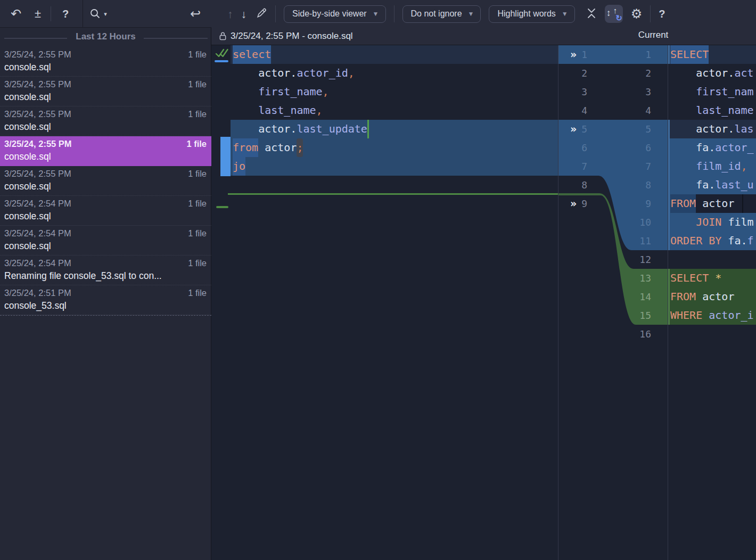 This screenshot has width=756, height=560. I want to click on code-line: WHERE actor_i, so click(713, 315).